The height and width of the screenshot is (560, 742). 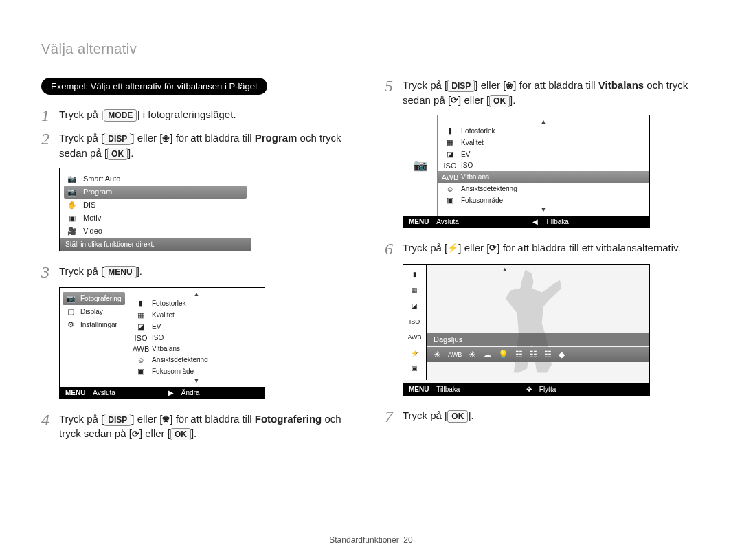 What do you see at coordinates (526, 330) in the screenshot?
I see `wb-preview-screenshot: ▮ ▦ ◪ ISO AWB ⚡̷ ▣ ▲ Dagsljus ☀ AWB ☀ ☁ …` at bounding box center [526, 330].